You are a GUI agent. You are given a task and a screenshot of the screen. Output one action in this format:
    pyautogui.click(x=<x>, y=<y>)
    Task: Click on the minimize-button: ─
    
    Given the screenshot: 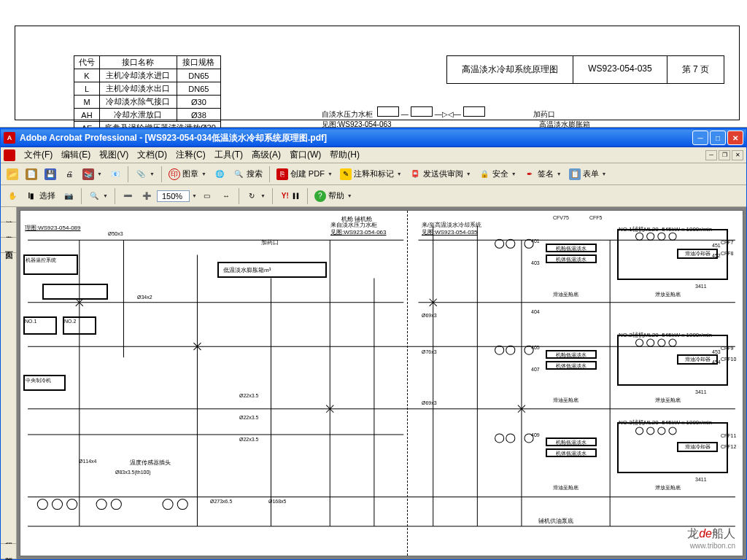 What is the action you would take?
    pyautogui.click(x=700, y=138)
    